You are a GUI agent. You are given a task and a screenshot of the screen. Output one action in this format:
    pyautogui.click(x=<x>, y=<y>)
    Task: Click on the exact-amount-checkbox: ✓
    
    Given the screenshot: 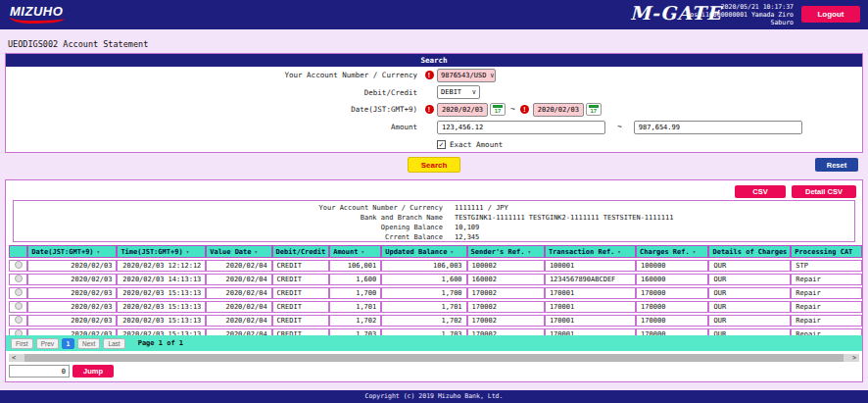 What is the action you would take?
    pyautogui.click(x=441, y=145)
    